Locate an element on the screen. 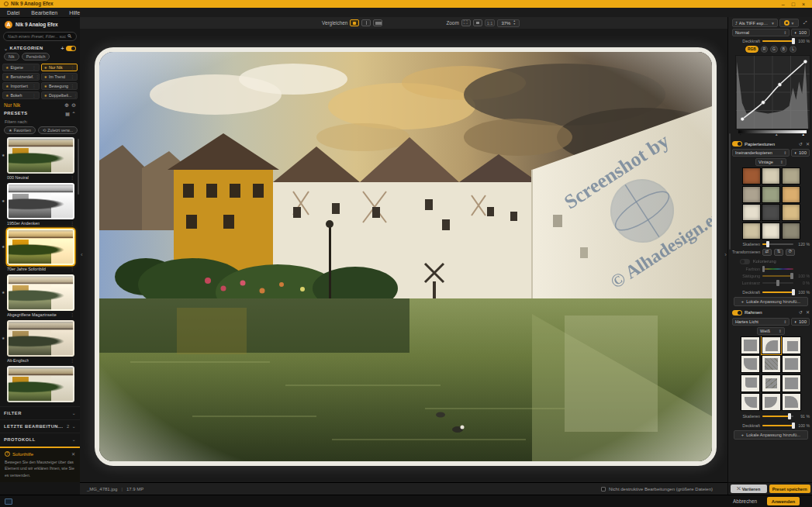 The image size is (812, 507). presets-header: PRESETS ▤ ⌃ is located at coordinates (40, 113).